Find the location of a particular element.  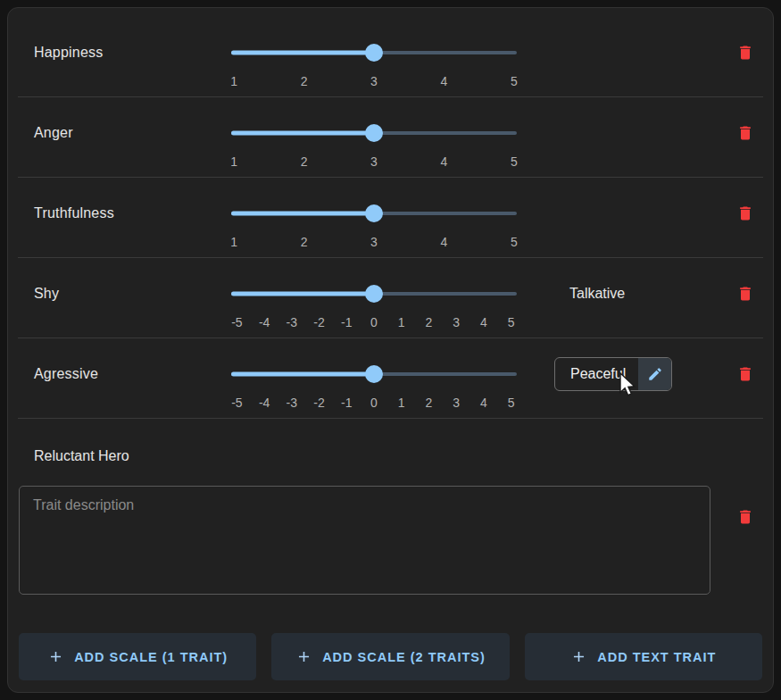

trait-label: Anger is located at coordinates (54, 133).